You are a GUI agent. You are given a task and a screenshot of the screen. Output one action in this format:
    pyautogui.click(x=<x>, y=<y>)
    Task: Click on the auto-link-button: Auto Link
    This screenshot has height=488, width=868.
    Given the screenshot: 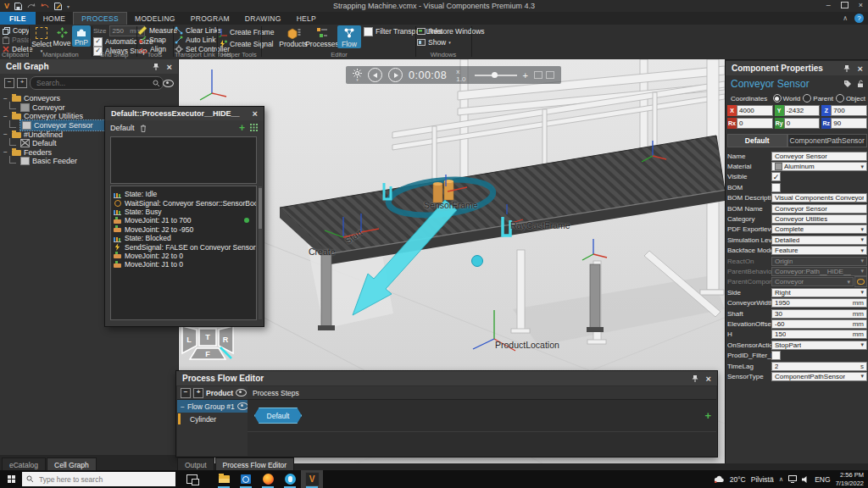 What is the action you would take?
    pyautogui.click(x=195, y=40)
    